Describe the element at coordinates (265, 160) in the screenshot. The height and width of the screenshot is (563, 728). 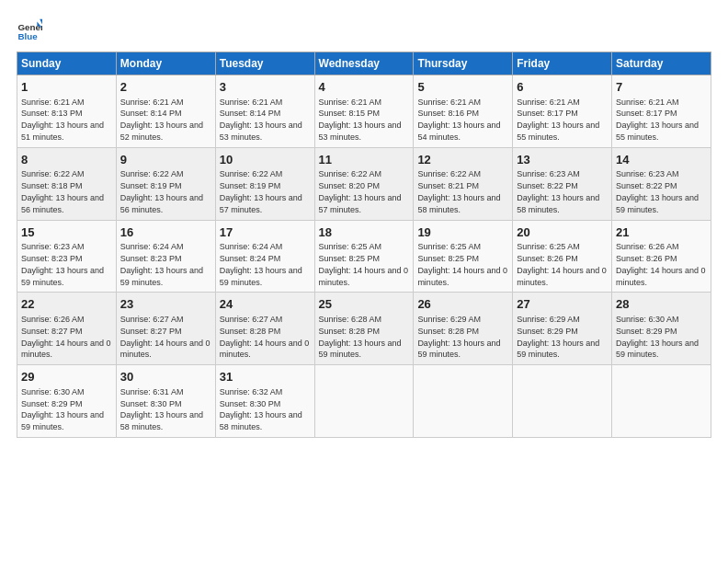
I see `day-number: 10` at that location.